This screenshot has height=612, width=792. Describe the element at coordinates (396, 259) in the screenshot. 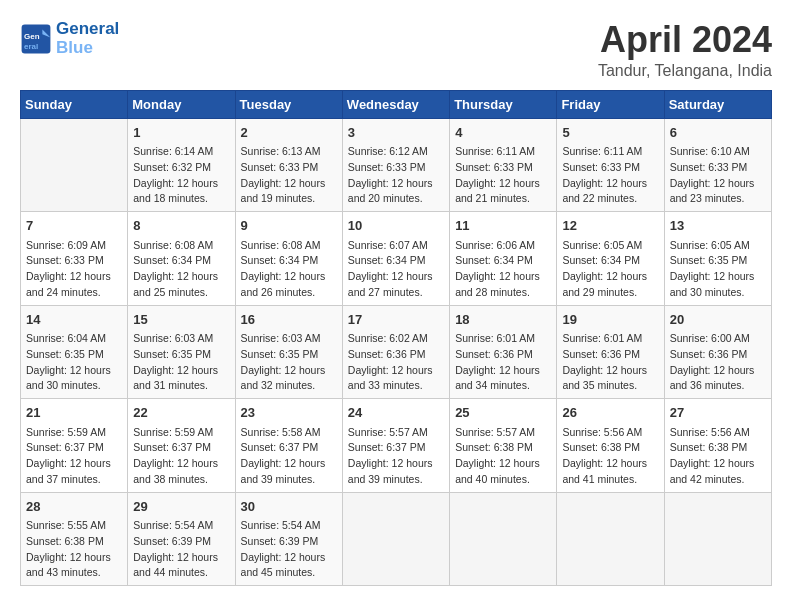

I see `calendar-week-row: 7Sunrise: 6:09 AMSunset: 6:33 PMDaylight…` at that location.